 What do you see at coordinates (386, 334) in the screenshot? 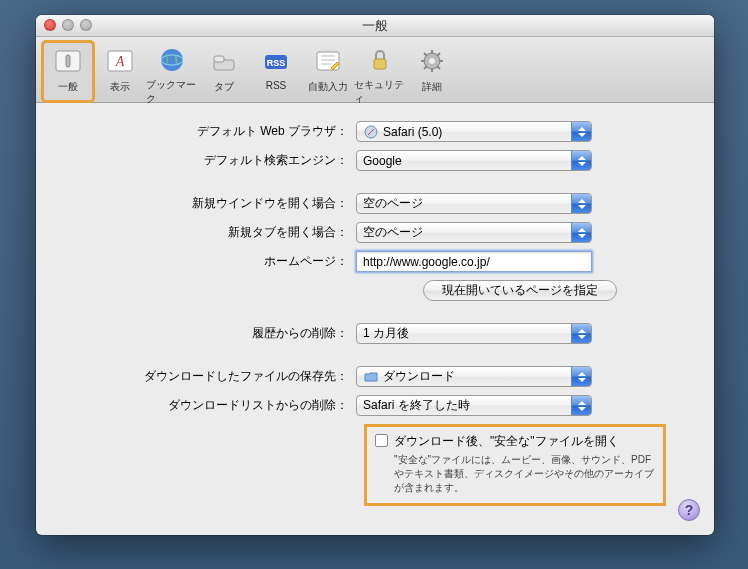
I see `history-remove-value: 1 カ月後` at bounding box center [386, 334].